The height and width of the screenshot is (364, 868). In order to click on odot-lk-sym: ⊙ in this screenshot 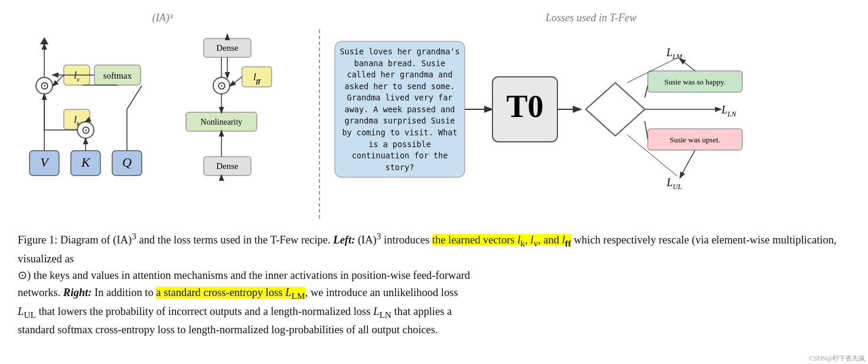, I will do `click(86, 130)`.